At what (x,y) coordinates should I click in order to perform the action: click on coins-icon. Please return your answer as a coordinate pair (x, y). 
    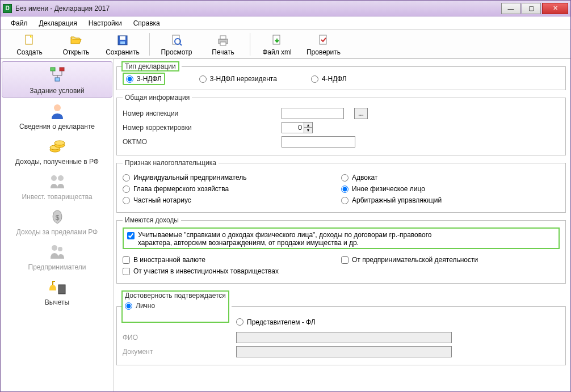
    Looking at the image, I should click on (57, 146).